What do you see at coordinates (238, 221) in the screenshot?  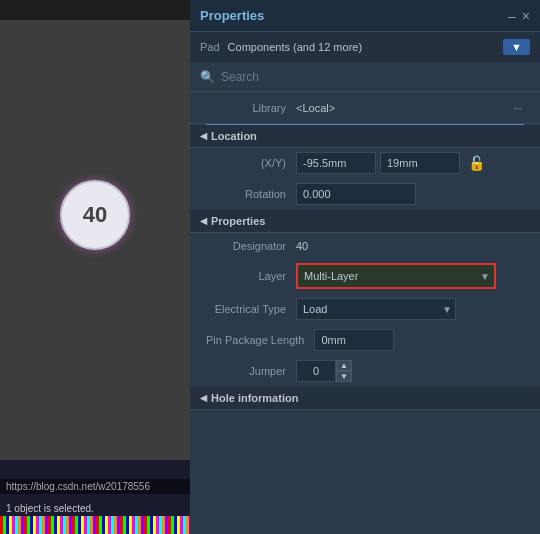 I see `properties-section-title: Properties` at bounding box center [238, 221].